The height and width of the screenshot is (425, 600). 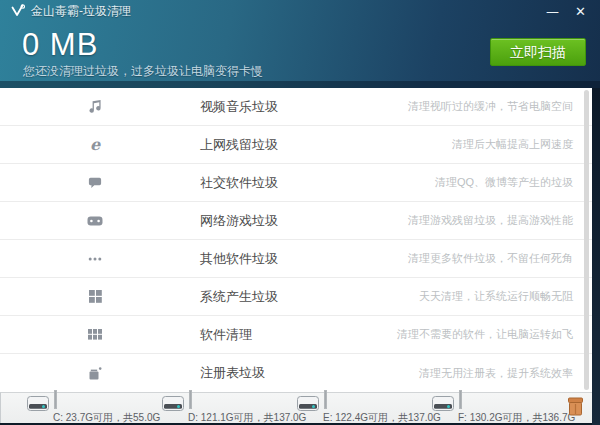 I want to click on list-item-title: 注册表垃圾, so click(x=232, y=373).